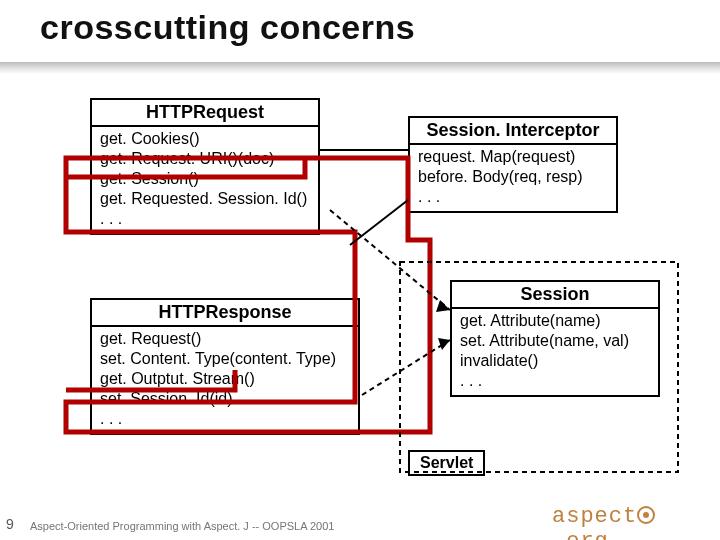 The height and width of the screenshot is (540, 720). What do you see at coordinates (627, 519) in the screenshot?
I see `aspectj-logo: aspect.org` at bounding box center [627, 519].